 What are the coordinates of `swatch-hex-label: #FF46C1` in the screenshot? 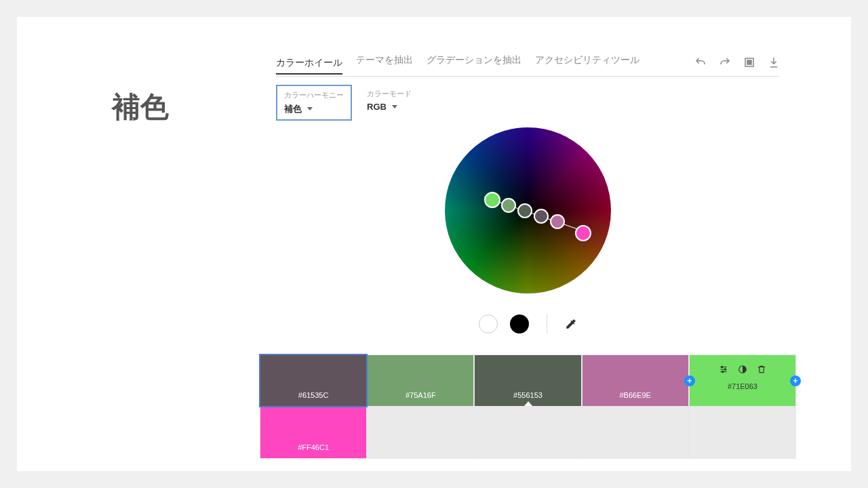 It's located at (313, 447).